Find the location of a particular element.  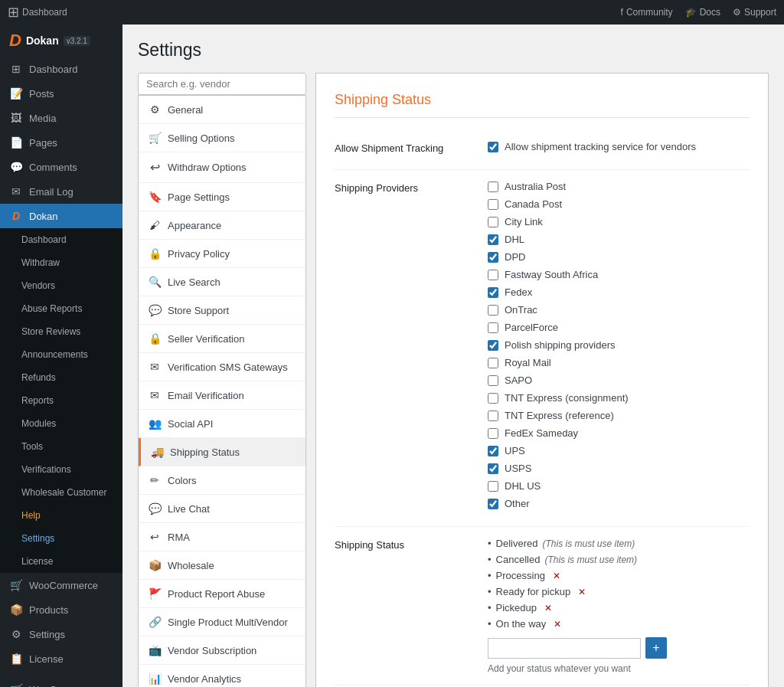

dokan-icon: D is located at coordinates (16, 216).